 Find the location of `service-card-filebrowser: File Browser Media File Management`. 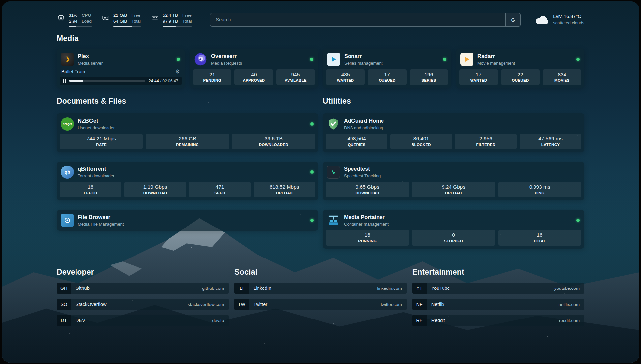

service-card-filebrowser: File Browser Media File Management is located at coordinates (187, 220).